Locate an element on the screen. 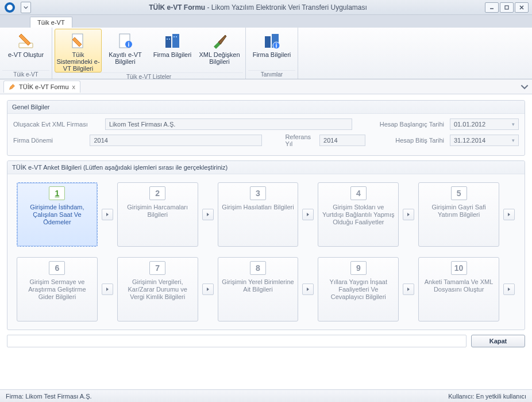  step-card-7: 7Girişimin Vergileri, Kar/Zarar Durumu v… is located at coordinates (157, 289).